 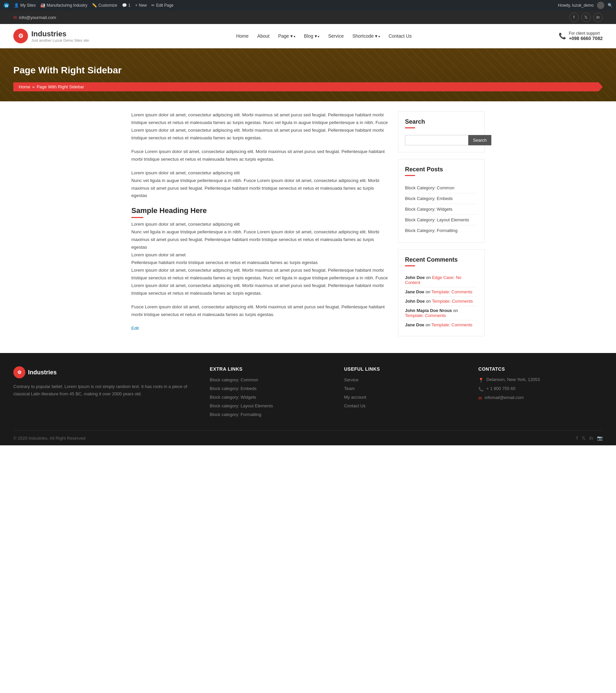 What do you see at coordinates (60, 34) in the screenshot?
I see `logo-title: Industries` at bounding box center [60, 34].